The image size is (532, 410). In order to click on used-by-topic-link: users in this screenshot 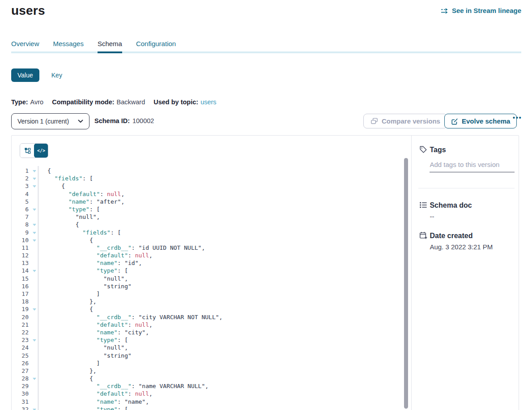, I will do `click(209, 102)`.